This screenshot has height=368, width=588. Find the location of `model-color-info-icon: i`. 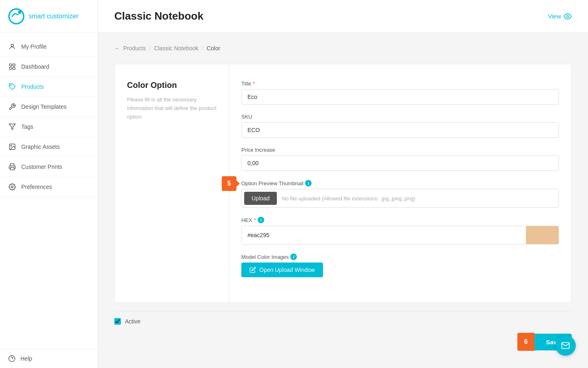

model-color-info-icon: i is located at coordinates (294, 257).